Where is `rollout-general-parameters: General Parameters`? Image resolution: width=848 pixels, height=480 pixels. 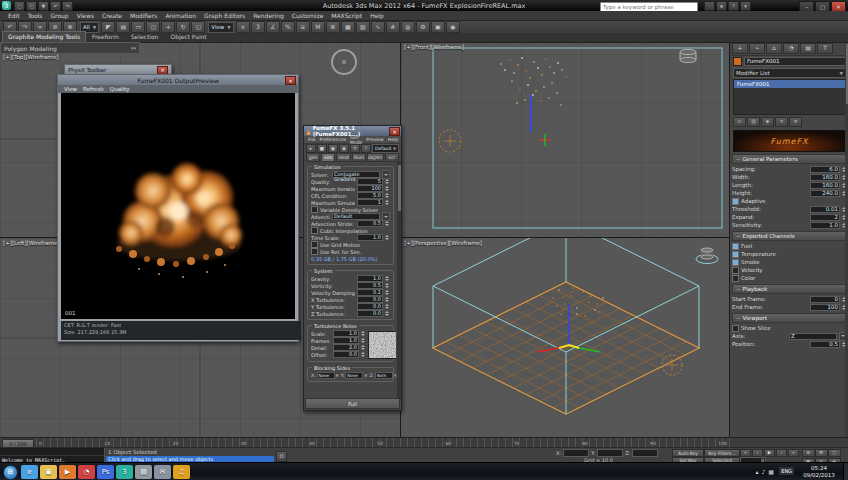
rollout-general-parameters: General Parameters is located at coordinates (790, 159).